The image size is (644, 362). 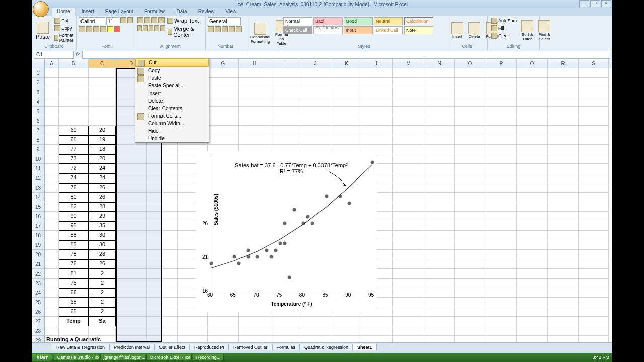 I want to click on cell-C11: 30, so click(x=102, y=245).